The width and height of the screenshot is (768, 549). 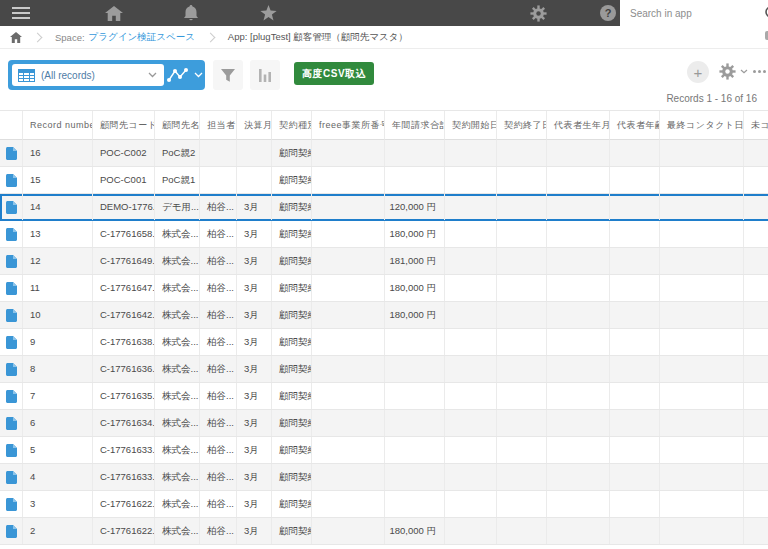 What do you see at coordinates (178, 75) in the screenshot?
I see `node-graph-icon` at bounding box center [178, 75].